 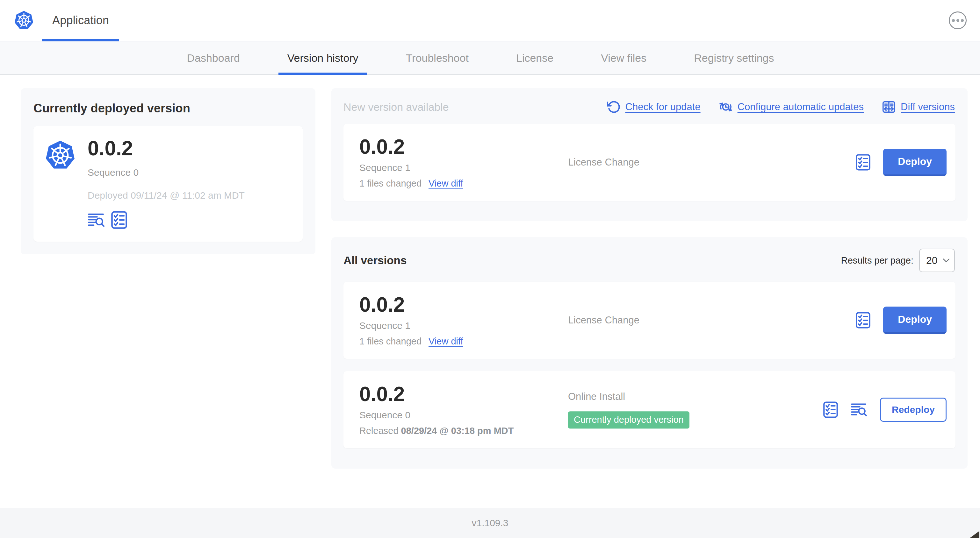 I want to click on diff-table-icon, so click(x=889, y=107).